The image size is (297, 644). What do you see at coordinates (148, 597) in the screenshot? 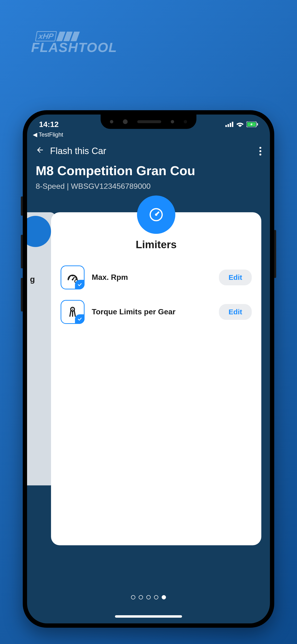
I see `page-indicator` at bounding box center [148, 597].